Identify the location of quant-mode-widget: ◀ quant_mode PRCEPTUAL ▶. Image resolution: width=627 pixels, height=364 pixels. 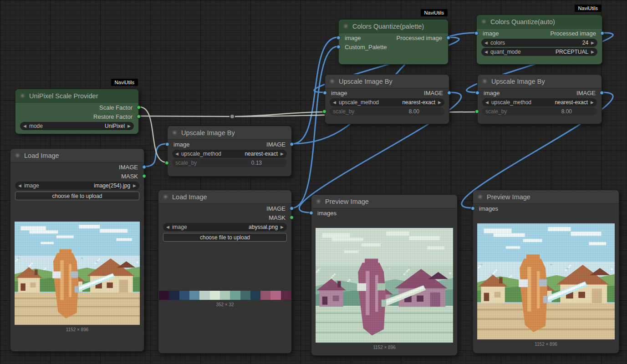
(539, 52).